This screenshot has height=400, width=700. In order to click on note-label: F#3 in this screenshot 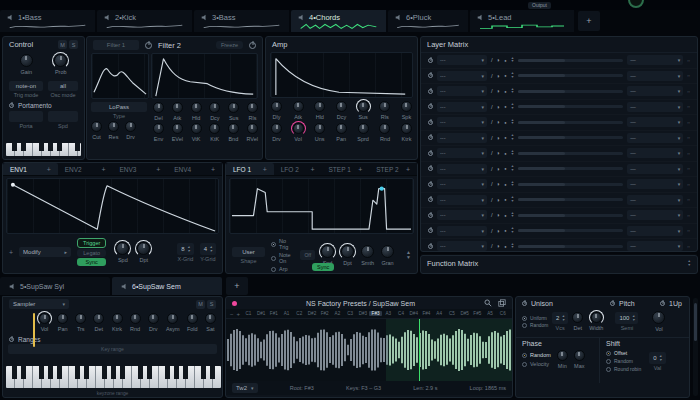, I will do `click(376, 314)`.